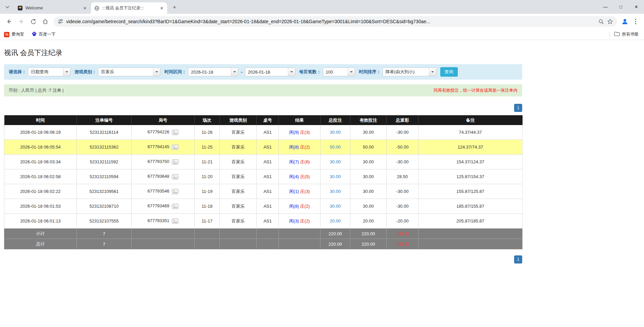 Image resolution: width=644 pixels, height=327 pixels. What do you see at coordinates (449, 72) in the screenshot?
I see `search-button: 查询` at bounding box center [449, 72].